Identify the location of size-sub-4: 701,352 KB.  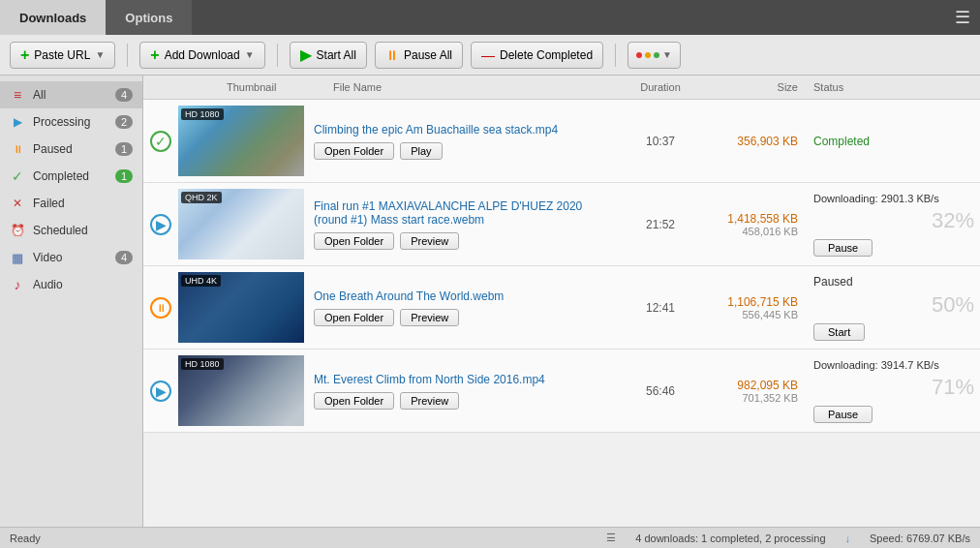
(749, 398).